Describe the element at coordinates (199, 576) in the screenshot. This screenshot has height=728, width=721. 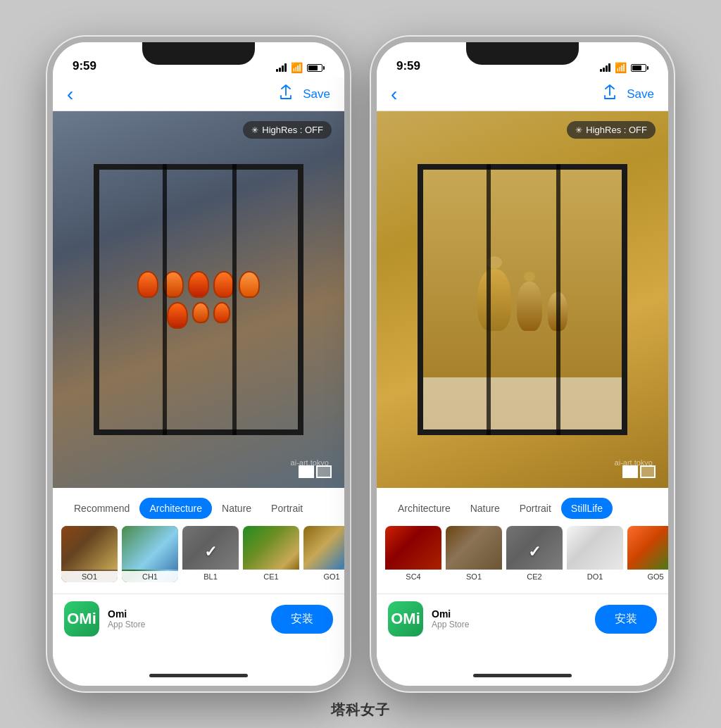
I see `bottom-panel-left: Recommend Architecture Nature Portrait S…` at that location.